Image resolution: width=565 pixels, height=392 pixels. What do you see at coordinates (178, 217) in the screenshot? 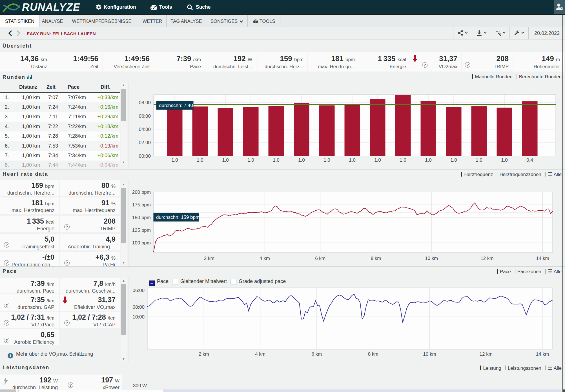
I see `svg-text: durchschn: 159 bpm` at bounding box center [178, 217].